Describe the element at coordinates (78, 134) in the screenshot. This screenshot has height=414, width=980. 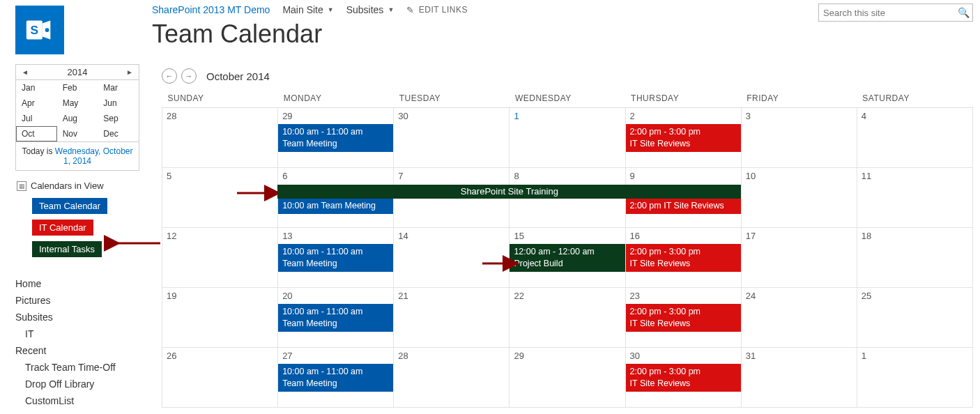
I see `mini-cal-month: Nov` at that location.